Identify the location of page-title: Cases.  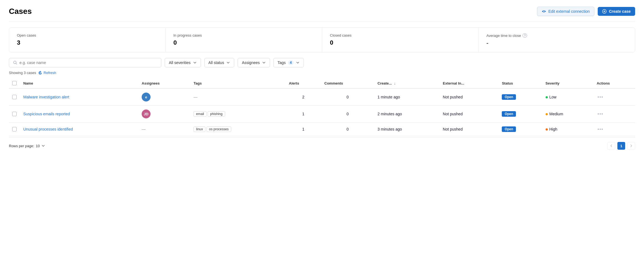
(21, 11).